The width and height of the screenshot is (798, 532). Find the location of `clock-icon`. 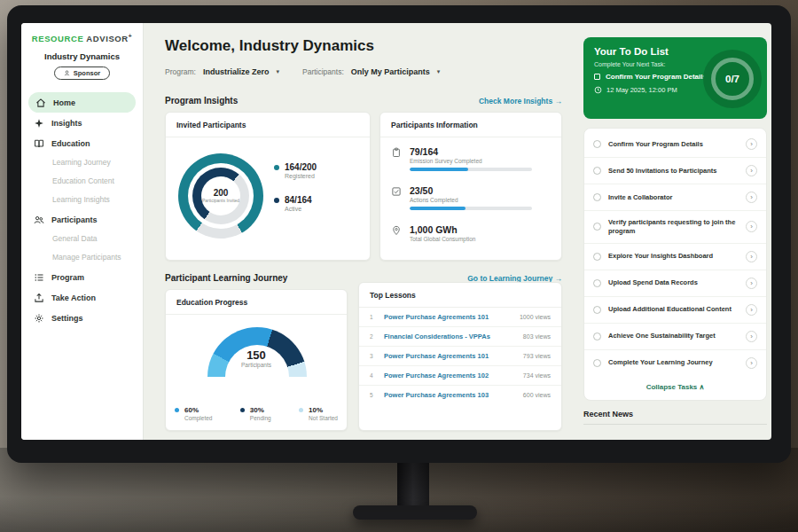

clock-icon is located at coordinates (598, 90).